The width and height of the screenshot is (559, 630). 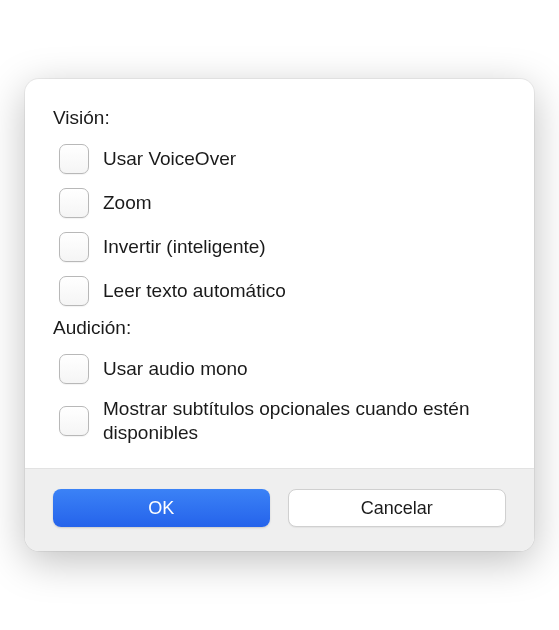 I want to click on option-voiceover: Usar VoiceOver, so click(x=280, y=159).